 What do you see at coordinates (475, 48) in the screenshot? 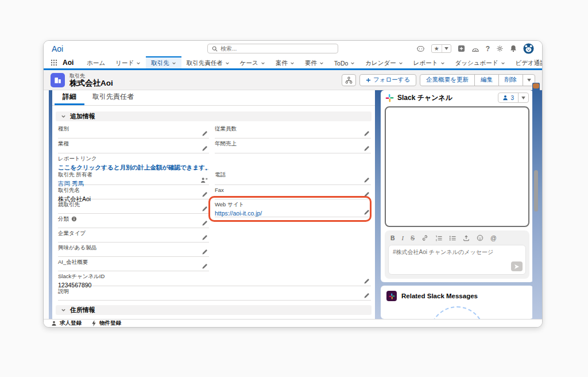
I see `global-actions: ★ ?` at bounding box center [475, 48].